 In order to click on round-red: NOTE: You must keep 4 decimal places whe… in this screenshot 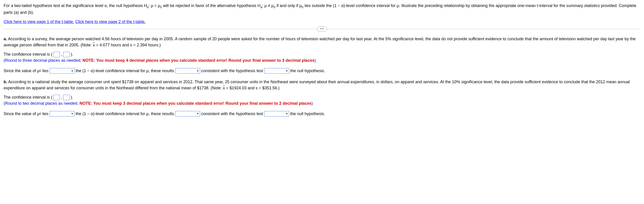, I will do `click(198, 60)`.